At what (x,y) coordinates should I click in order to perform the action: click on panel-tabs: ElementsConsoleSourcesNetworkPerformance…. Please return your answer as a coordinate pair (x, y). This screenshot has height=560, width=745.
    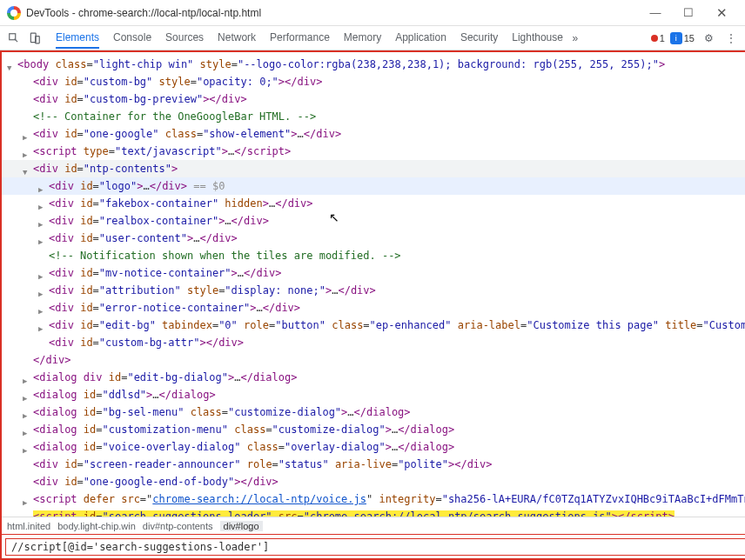
    Looking at the image, I should click on (310, 38).